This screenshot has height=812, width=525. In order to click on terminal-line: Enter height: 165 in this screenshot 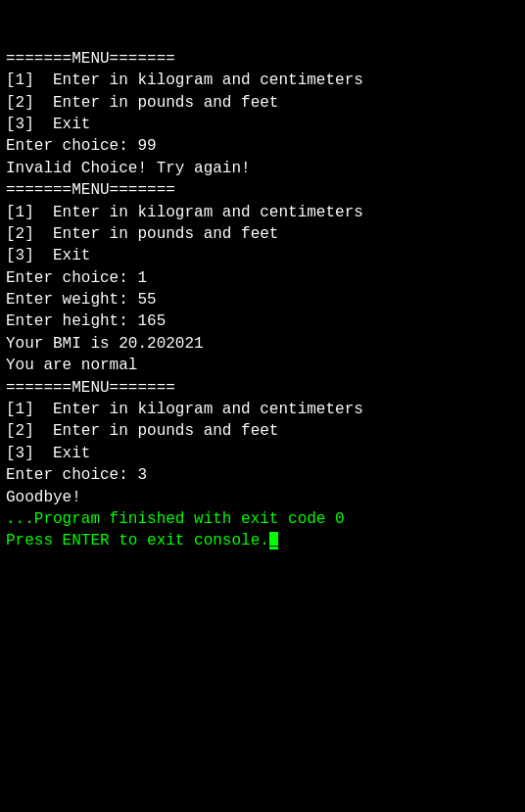, I will do `click(262, 321)`.